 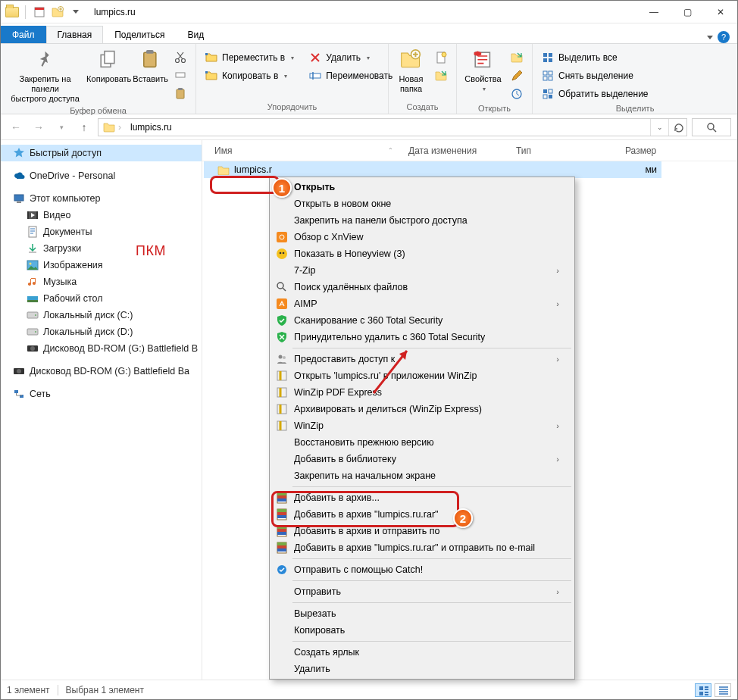 What do you see at coordinates (517, 58) in the screenshot?
I see `open-button` at bounding box center [517, 58].